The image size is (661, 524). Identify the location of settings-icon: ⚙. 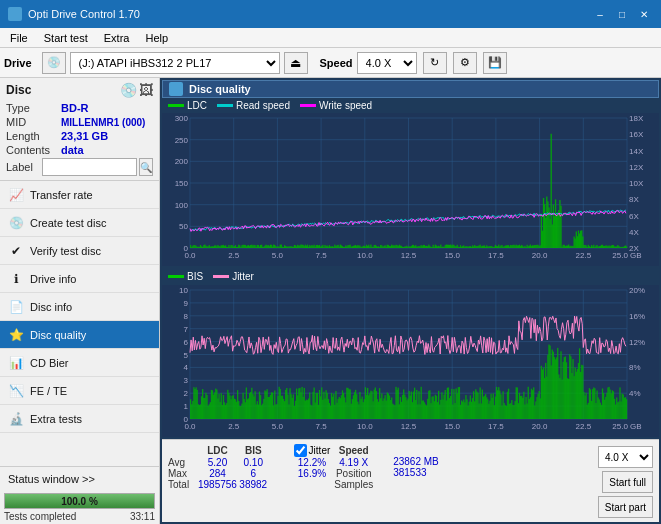
(465, 63).